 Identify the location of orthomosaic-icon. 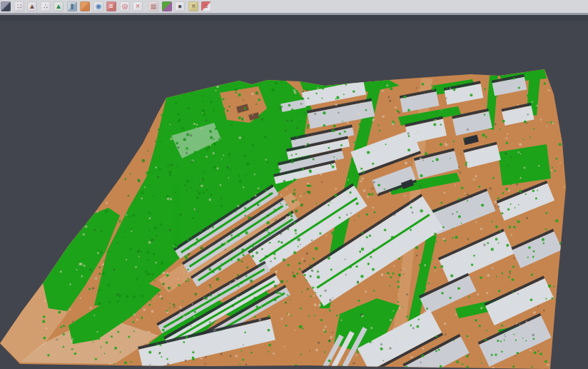
(85, 6).